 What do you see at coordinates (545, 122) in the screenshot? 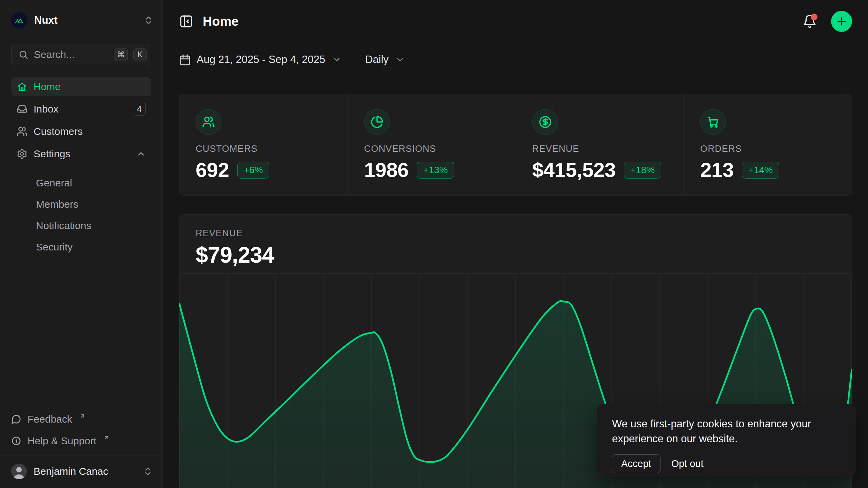
I see `circle-dollar-icon` at bounding box center [545, 122].